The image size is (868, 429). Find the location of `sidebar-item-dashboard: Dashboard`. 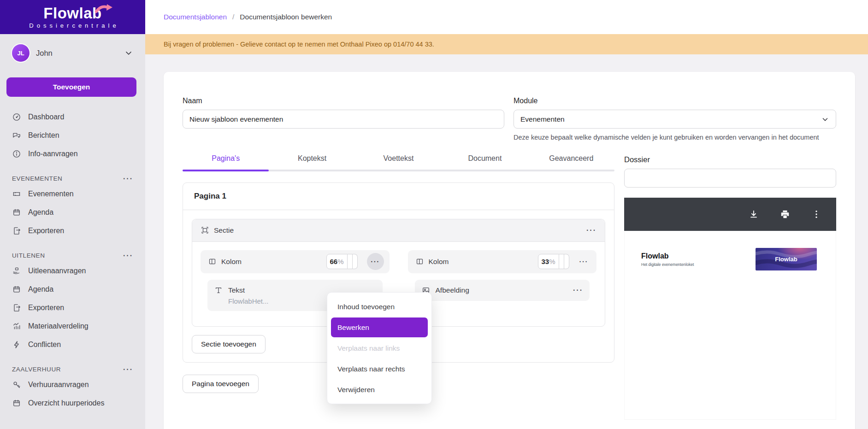

sidebar-item-dashboard: Dashboard is located at coordinates (73, 117).